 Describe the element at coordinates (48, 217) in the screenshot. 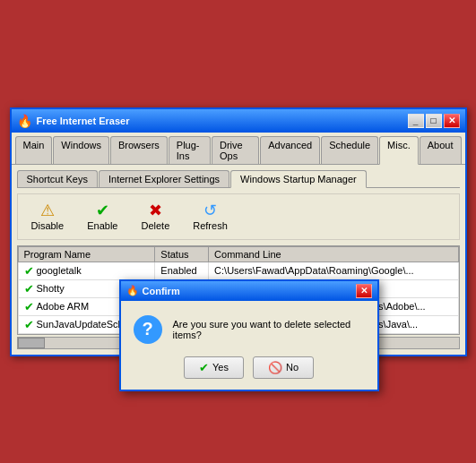

I see `disable-button: ⚠ Disable` at that location.